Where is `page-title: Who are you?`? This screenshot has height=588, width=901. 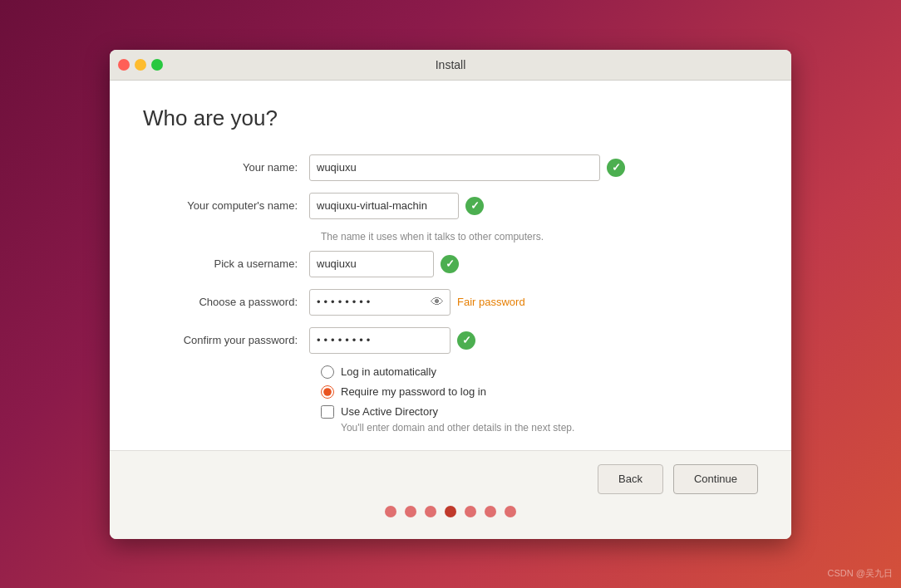 page-title: Who are you? is located at coordinates (450, 118).